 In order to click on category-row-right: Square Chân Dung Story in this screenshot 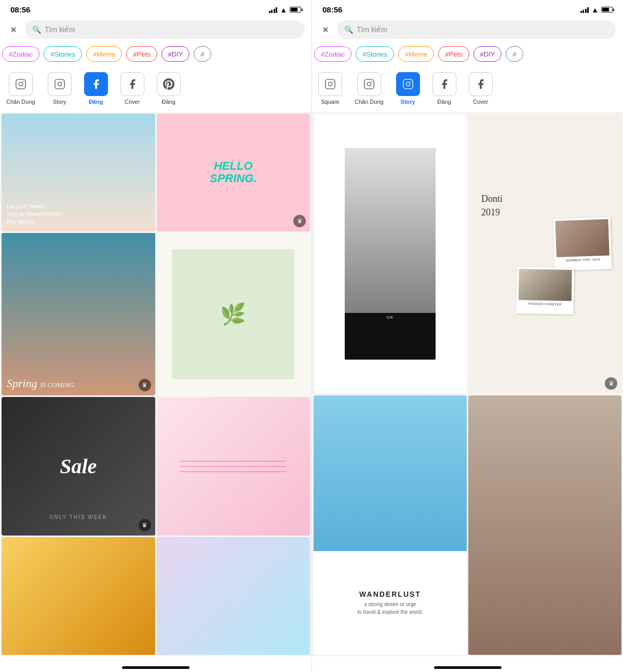, I will do `click(467, 89)`.